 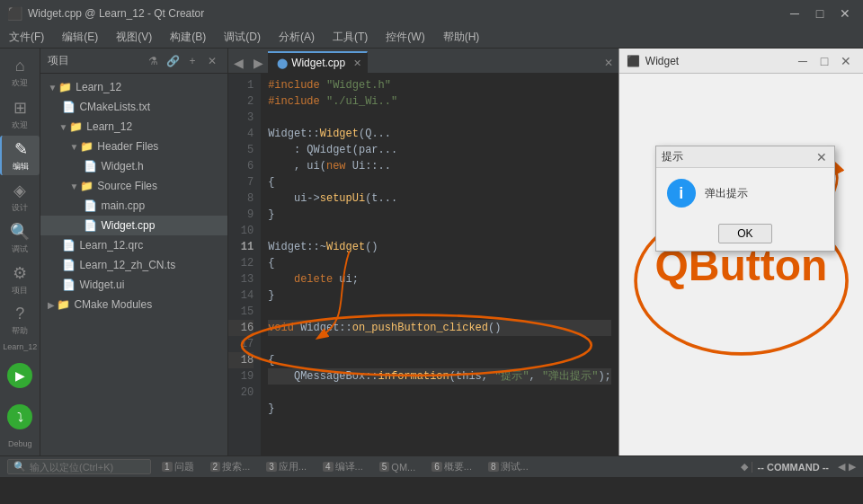 I want to click on compile-label: 编译..., so click(x=349, y=467).